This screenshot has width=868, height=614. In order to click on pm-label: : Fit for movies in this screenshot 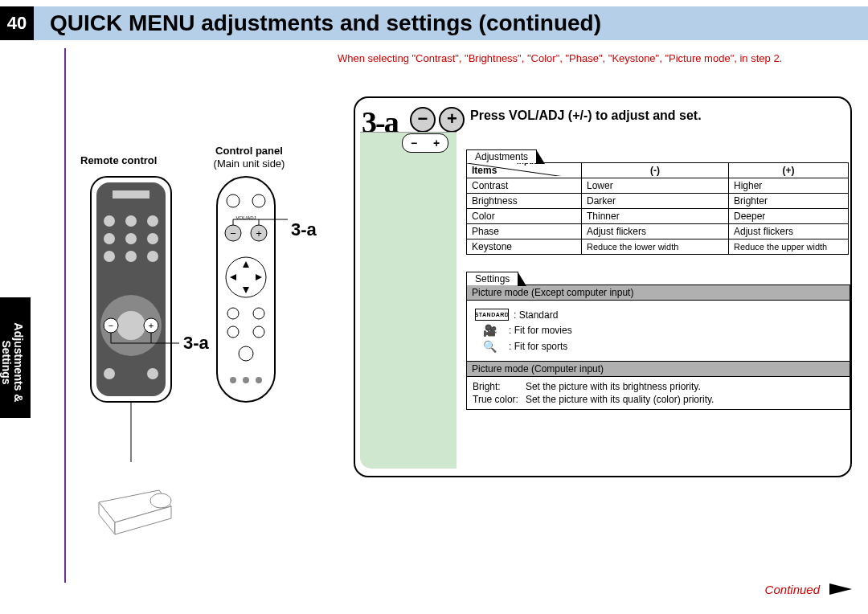, I will do `click(540, 330)`.